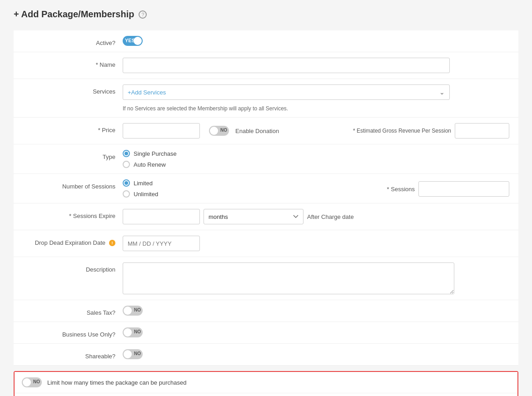 This screenshot has height=396, width=532. Describe the element at coordinates (128, 332) in the screenshot. I see `business-use-thumb` at that location.